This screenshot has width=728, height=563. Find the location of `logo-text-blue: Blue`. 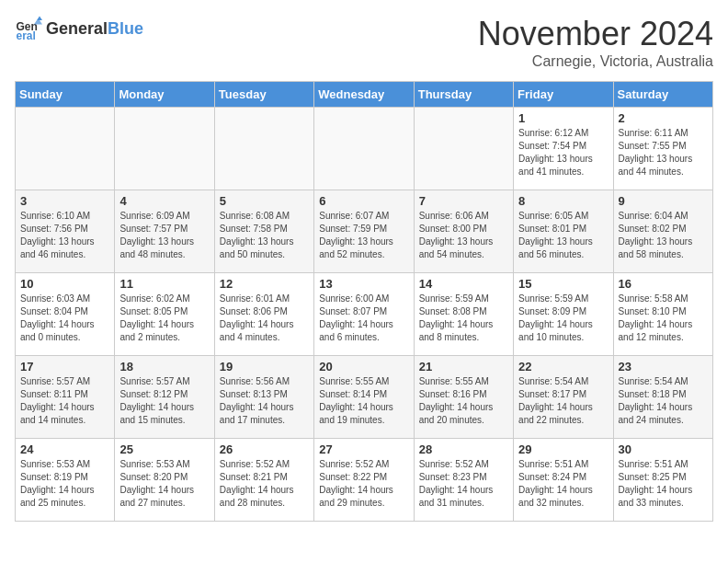

logo-text-blue: Blue is located at coordinates (125, 29).